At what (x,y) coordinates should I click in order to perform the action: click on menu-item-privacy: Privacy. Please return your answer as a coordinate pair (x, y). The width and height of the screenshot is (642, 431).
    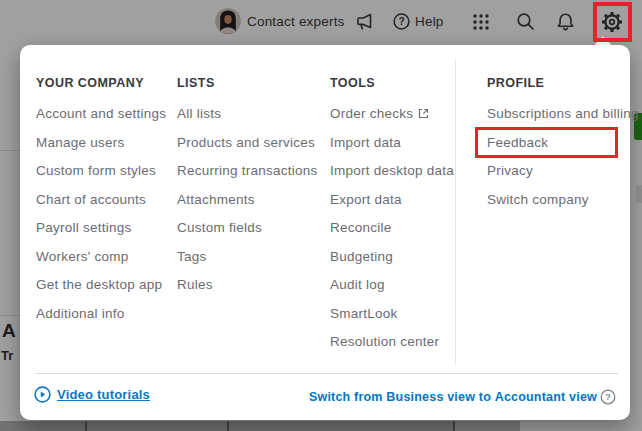
    Looking at the image, I should click on (563, 172).